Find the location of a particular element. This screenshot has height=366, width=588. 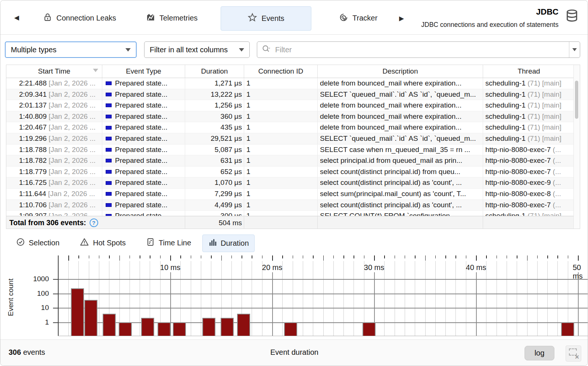

table-row: 1:19.296 [Jan 2, 2026 ...Prepared state.… is located at coordinates (293, 139).